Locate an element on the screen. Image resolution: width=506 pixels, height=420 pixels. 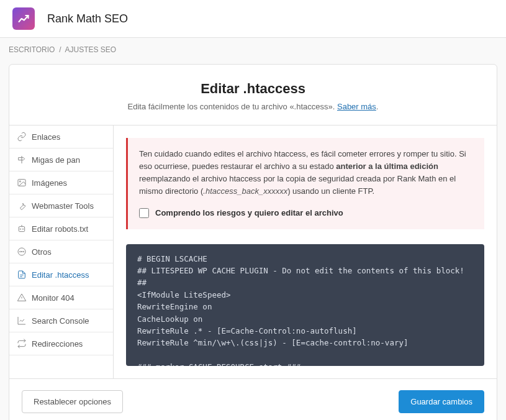
sidebar-item-label: Editar .htaccess is located at coordinates (61, 275).